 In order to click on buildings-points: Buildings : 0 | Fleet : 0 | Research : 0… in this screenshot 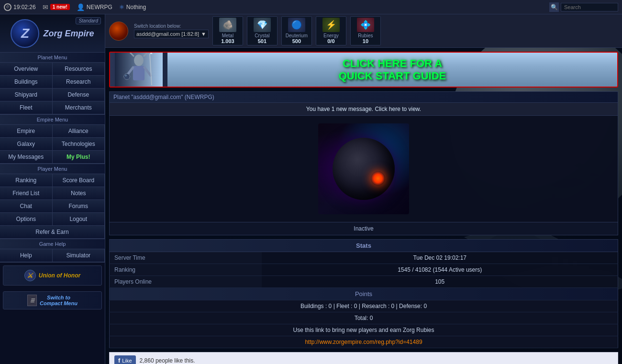, I will do `click(364, 306)`.